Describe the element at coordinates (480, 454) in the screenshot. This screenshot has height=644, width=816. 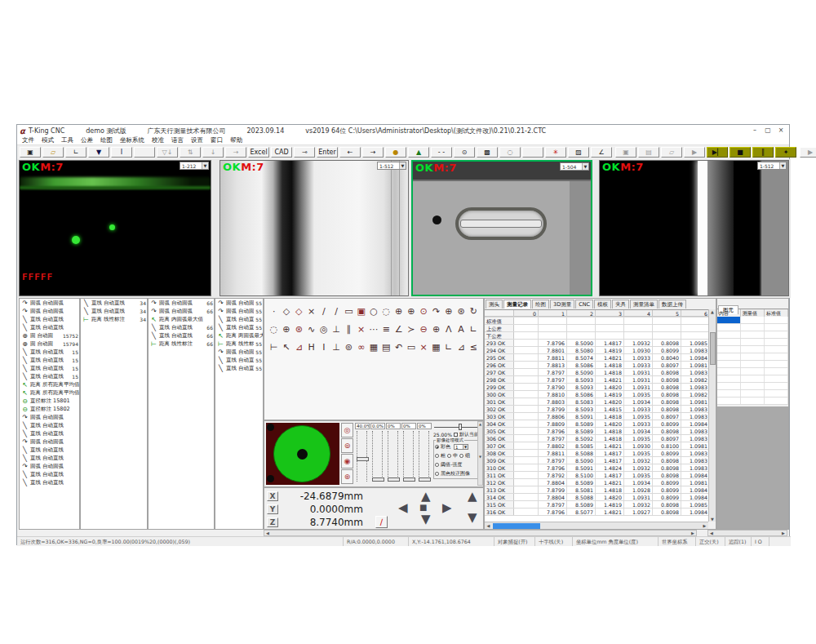
I see `light-panel-scrollbar: ▲▼` at that location.